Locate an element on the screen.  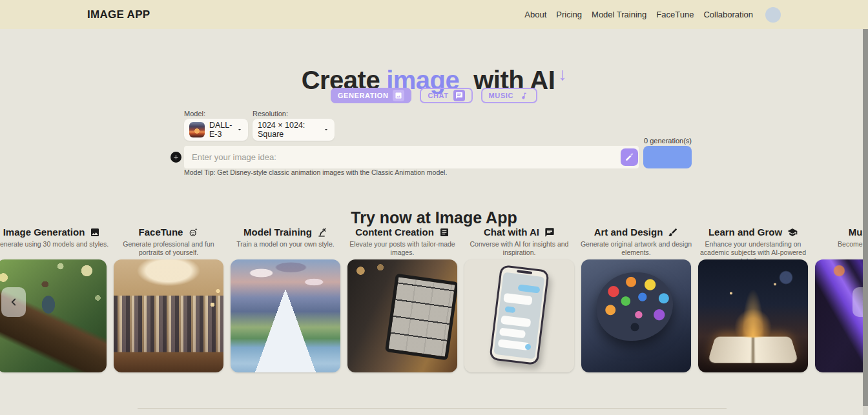
paintbrush-icon is located at coordinates (673, 232).